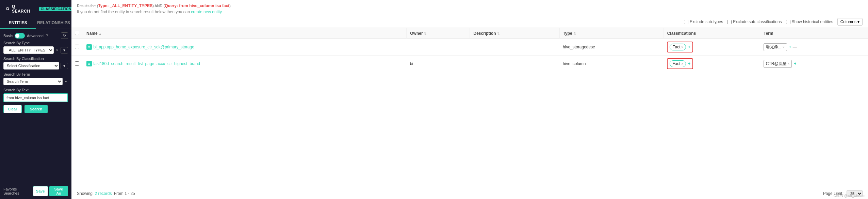 The width and height of the screenshot is (868, 199). What do you see at coordinates (54, 23) in the screenshot?
I see `tab-relationships: RELATIONSHIPS` at bounding box center [54, 23].